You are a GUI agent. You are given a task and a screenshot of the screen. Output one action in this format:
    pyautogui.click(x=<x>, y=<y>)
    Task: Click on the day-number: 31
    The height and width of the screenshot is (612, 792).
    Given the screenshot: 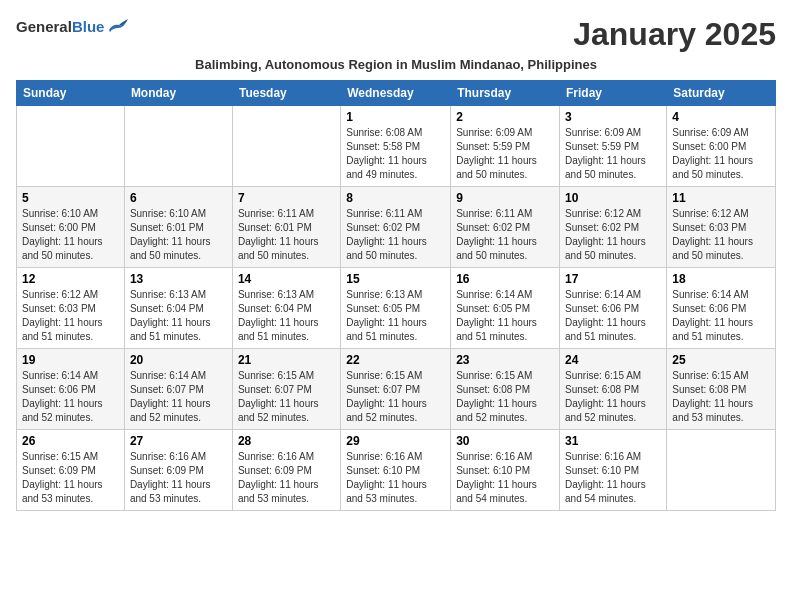 What is the action you would take?
    pyautogui.click(x=613, y=441)
    